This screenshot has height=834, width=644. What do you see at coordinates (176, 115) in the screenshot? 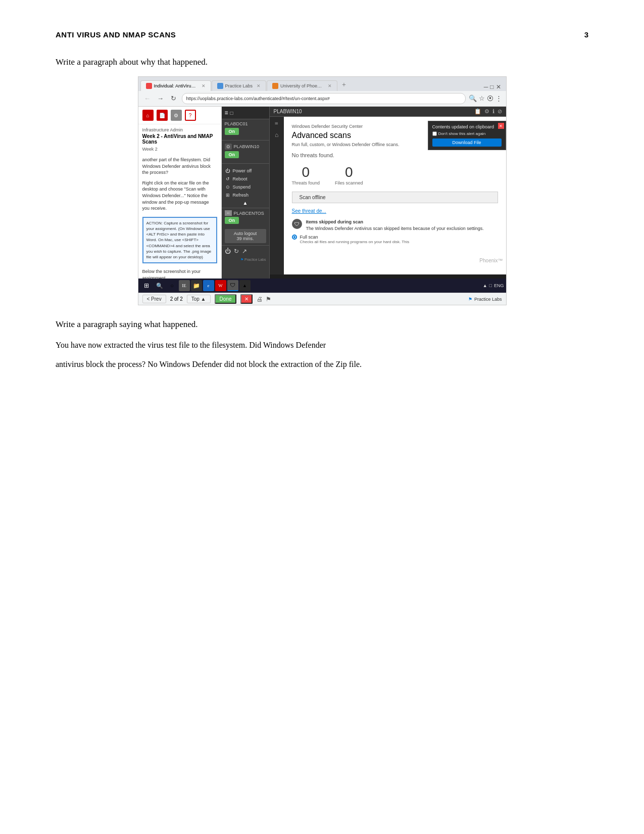
I see `sidebar-icon-settings: ⚙` at bounding box center [176, 115].